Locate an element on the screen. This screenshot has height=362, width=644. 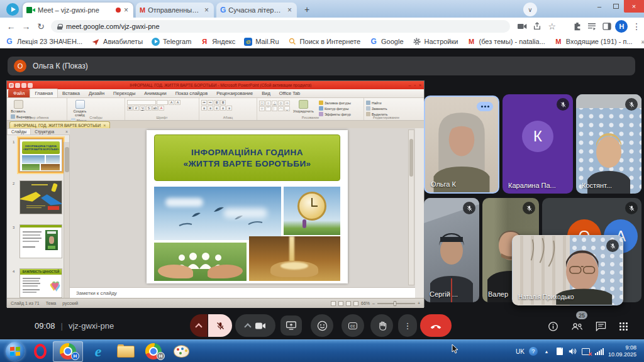
thumbnails-scrollbar is located at coordinates (67, 224).